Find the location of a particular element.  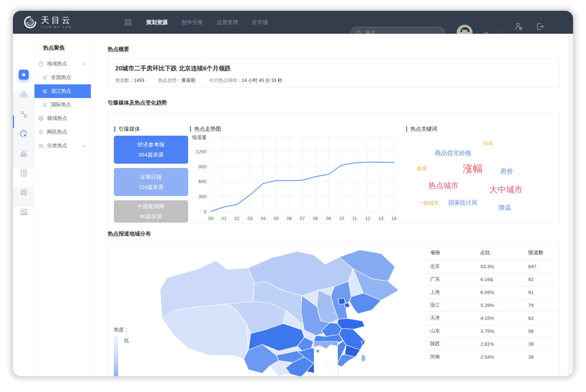

table-row: 河南2.54%38 is located at coordinates (490, 357).